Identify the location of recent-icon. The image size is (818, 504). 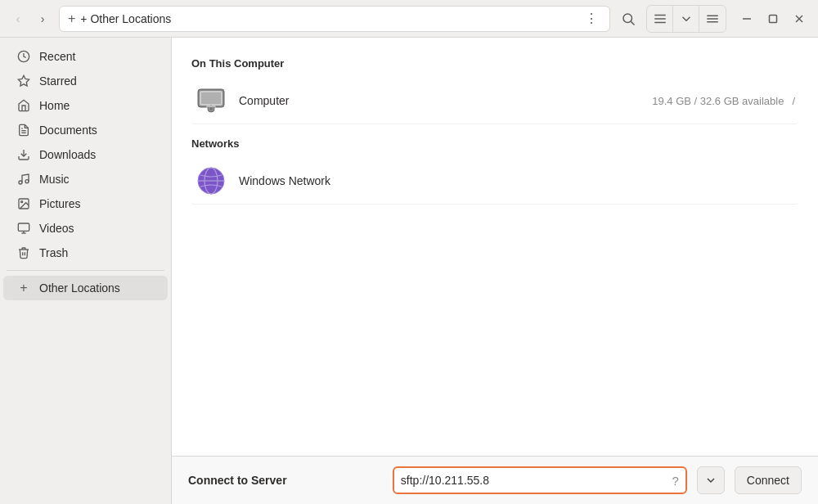
(24, 56).